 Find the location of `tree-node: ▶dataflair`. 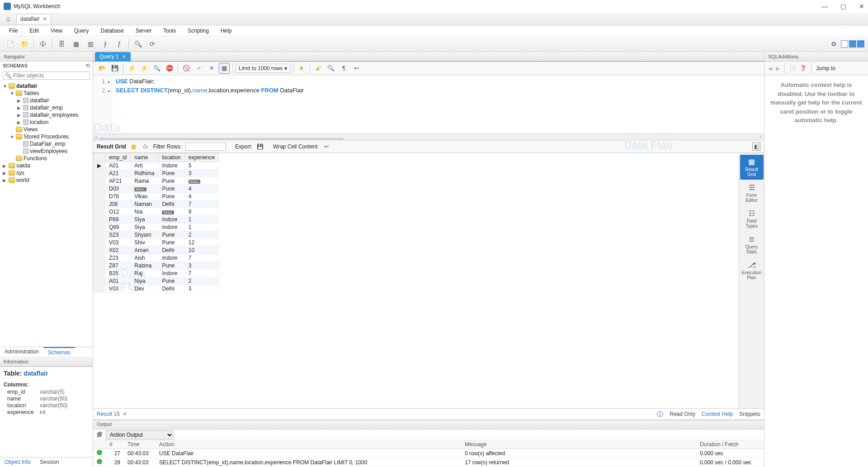

tree-node: ▶dataflair is located at coordinates (46, 100).